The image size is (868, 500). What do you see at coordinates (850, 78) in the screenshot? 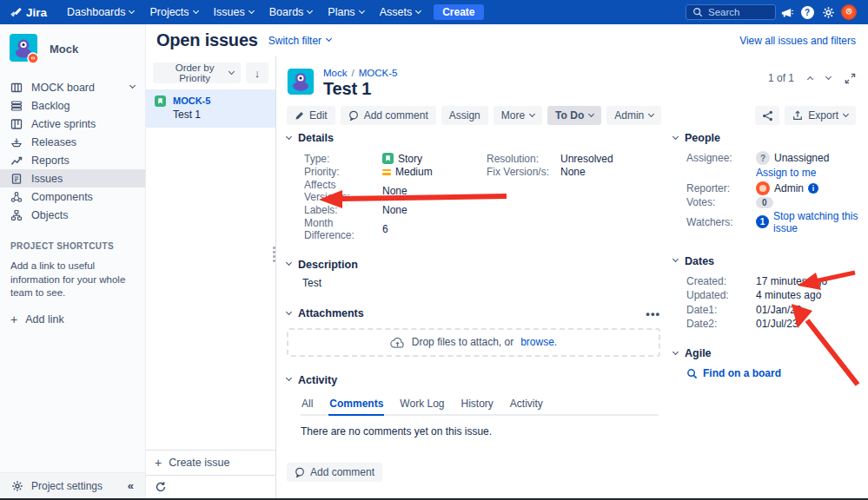
I see `expand-icon` at bounding box center [850, 78].